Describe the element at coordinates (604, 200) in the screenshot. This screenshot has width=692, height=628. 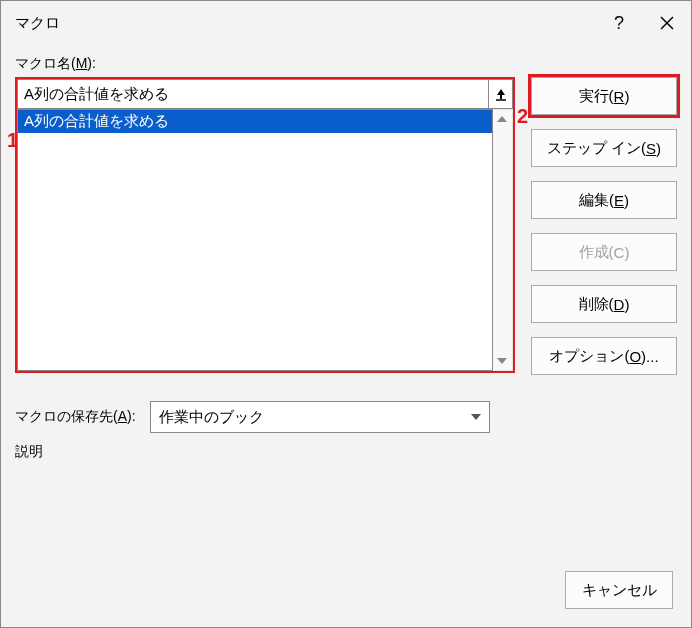
I see `edit-button: 編集(E)` at that location.